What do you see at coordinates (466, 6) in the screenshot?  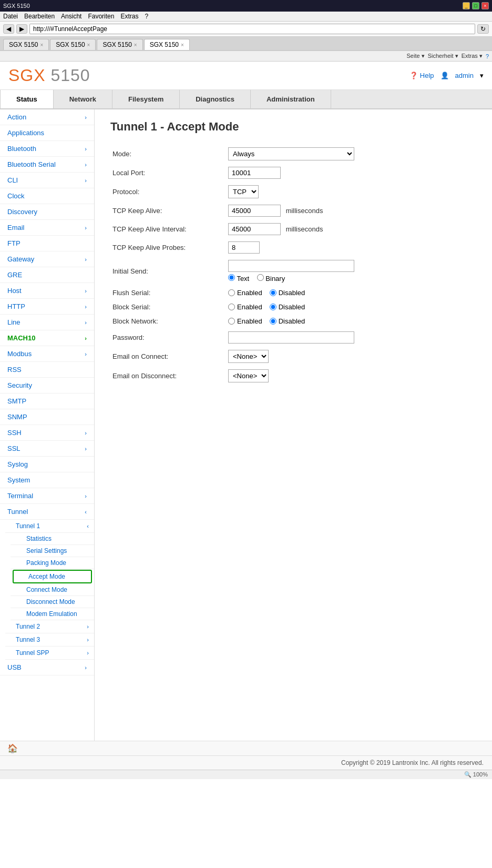 I see `minimize-button: _` at bounding box center [466, 6].